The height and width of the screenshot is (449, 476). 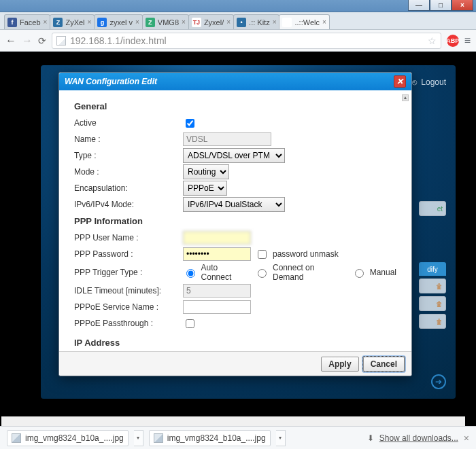 What do you see at coordinates (235, 106) in the screenshot?
I see `section-general-heading: General` at bounding box center [235, 106].